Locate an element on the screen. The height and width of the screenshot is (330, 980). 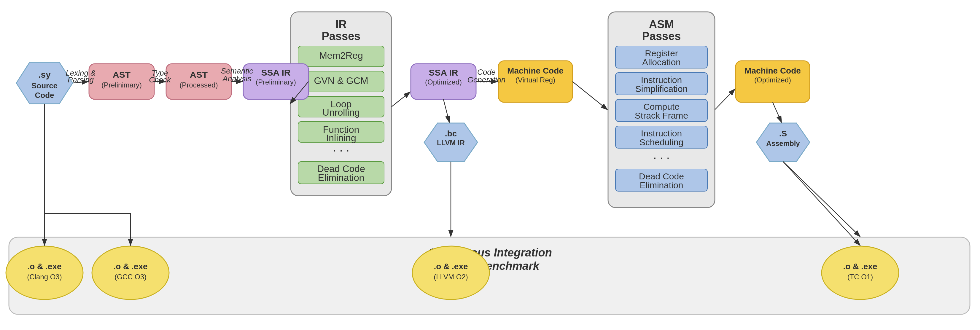
svg-text: .bc is located at coordinates (451, 133).